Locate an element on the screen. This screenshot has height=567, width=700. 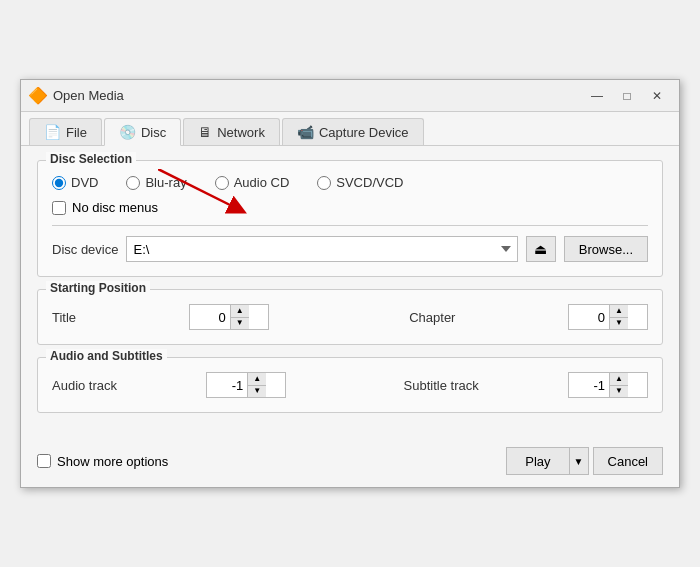
title-spinner: ▲ ▼ is located at coordinates (229, 317).